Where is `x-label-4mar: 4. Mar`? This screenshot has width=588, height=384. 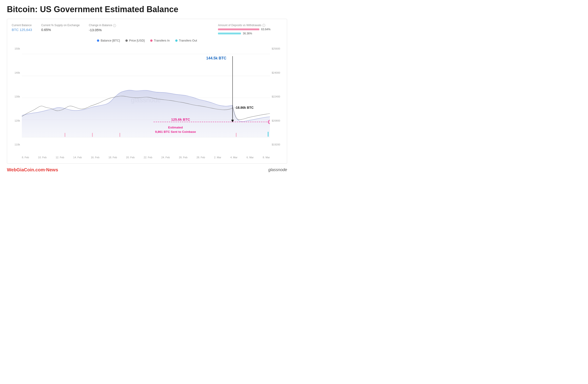
x-label-4mar: 4. Mar is located at coordinates (234, 157).